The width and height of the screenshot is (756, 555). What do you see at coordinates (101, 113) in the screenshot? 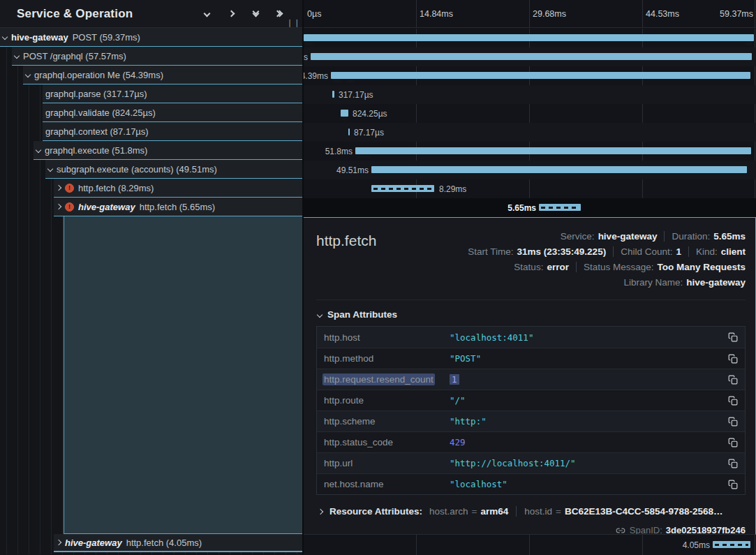
I see `span-name: graphql.validate (824.25µs)` at bounding box center [101, 113].